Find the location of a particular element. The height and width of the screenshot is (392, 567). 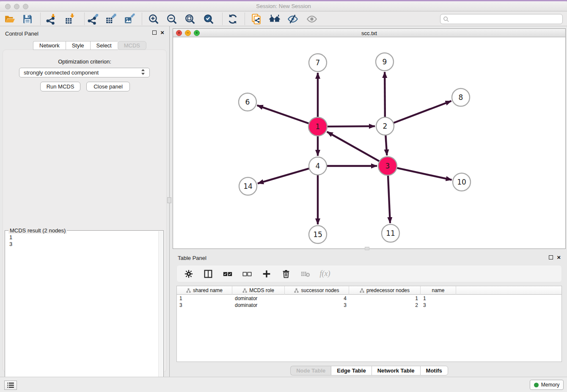

zoom-fit-icon is located at coordinates (190, 19).